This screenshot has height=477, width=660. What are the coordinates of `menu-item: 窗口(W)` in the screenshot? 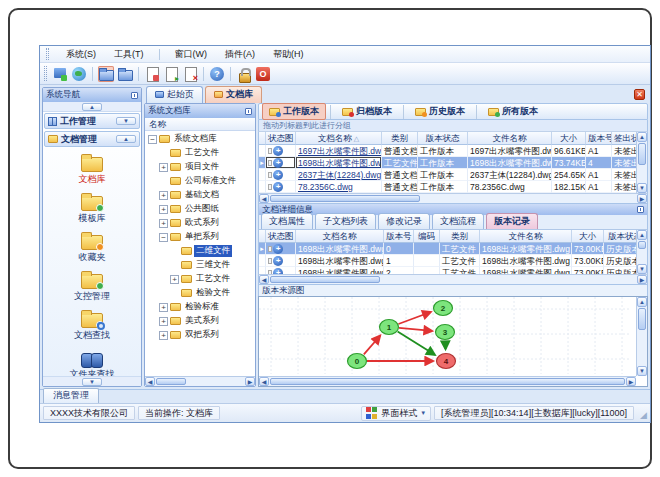 It's located at (192, 54).